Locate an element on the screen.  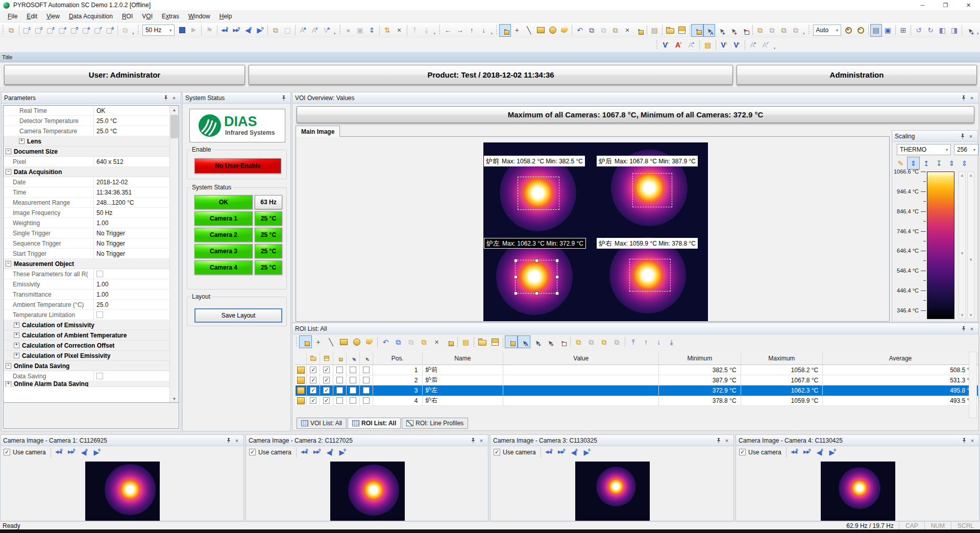
roi-rectangle is located at coordinates (652, 190).